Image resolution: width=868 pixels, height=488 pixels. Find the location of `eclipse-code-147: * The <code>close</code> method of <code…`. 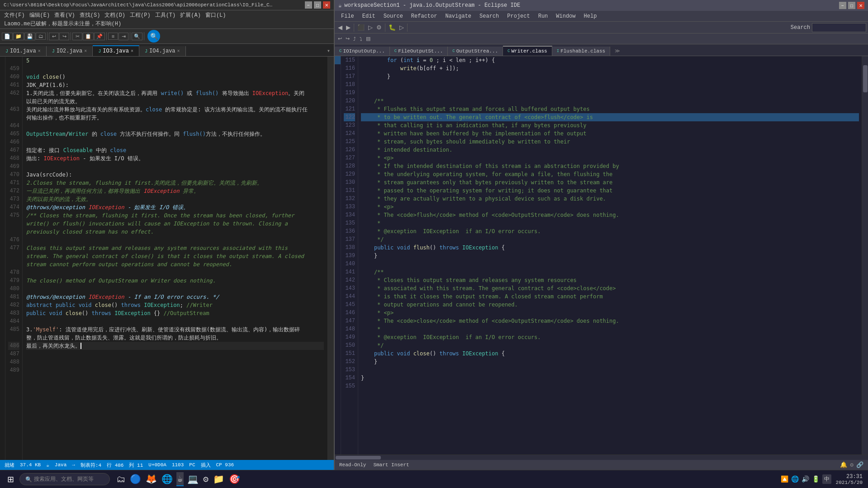

eclipse-code-147: * The <code>close</code> method of <code… is located at coordinates (610, 321).